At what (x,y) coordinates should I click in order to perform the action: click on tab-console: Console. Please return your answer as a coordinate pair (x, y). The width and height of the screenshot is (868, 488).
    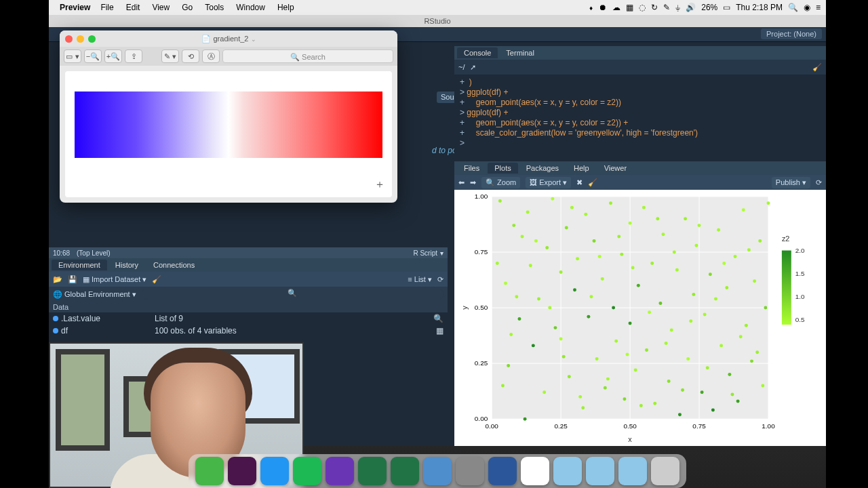
    Looking at the image, I should click on (477, 53).